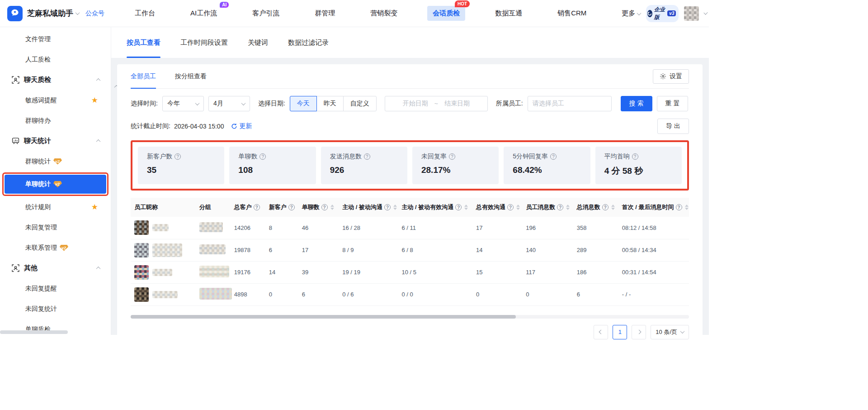 The height and width of the screenshot is (410, 868). What do you see at coordinates (258, 43) in the screenshot?
I see `tab-keywords: 关键词` at bounding box center [258, 43].